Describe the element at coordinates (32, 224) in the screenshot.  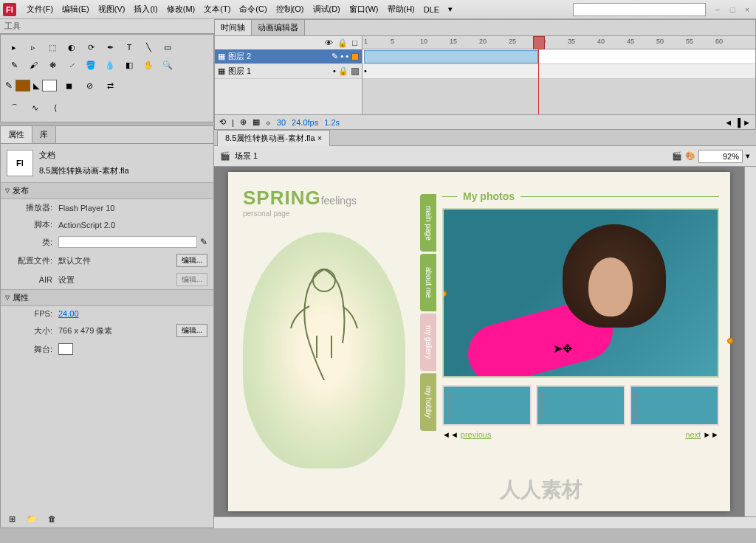
I see `script-label: 脚本:` at that location.